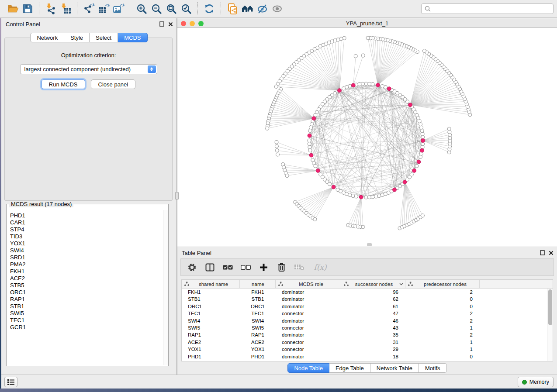 Image resolution: width=557 pixels, height=392 pixels. Describe the element at coordinates (118, 9) in the screenshot. I see `export-image-button` at that location.